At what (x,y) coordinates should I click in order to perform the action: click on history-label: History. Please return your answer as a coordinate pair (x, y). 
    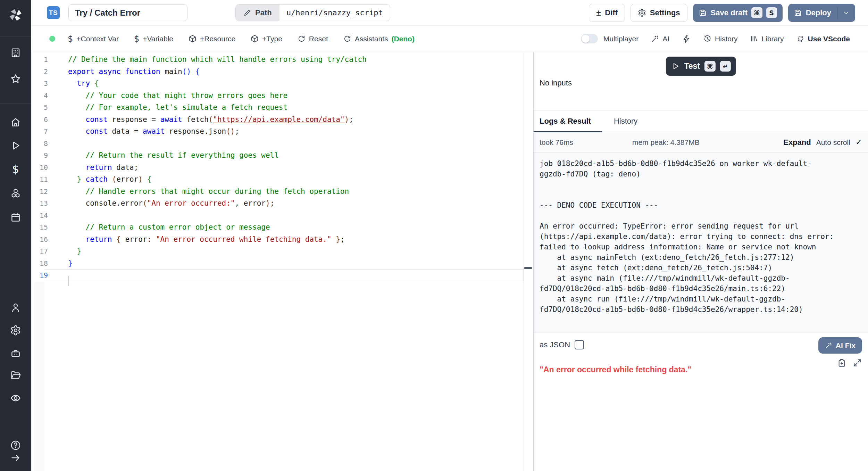
    Looking at the image, I should click on (726, 39).